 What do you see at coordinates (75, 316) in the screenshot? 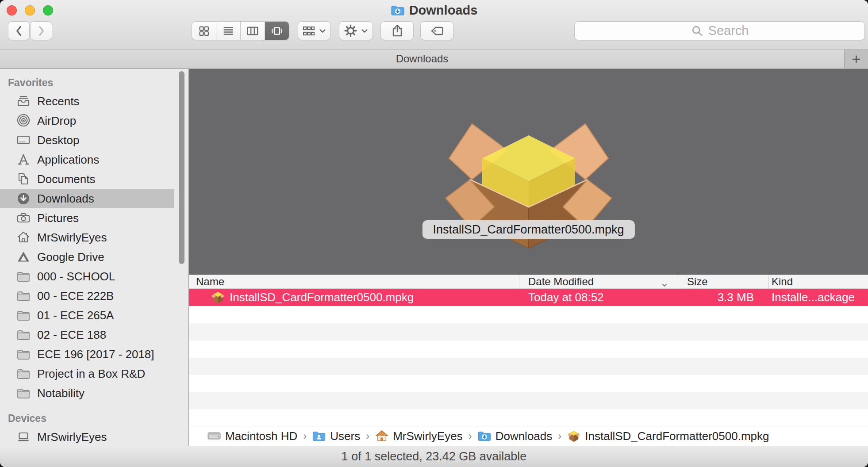
I see `sidebar-item-label: 01 - ECE 265A` at bounding box center [75, 316].